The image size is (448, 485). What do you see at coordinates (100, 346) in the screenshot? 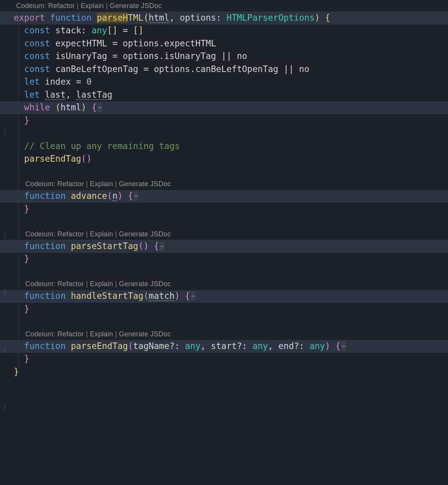
I see `function-parseendtag: parseEndTag` at bounding box center [100, 346].